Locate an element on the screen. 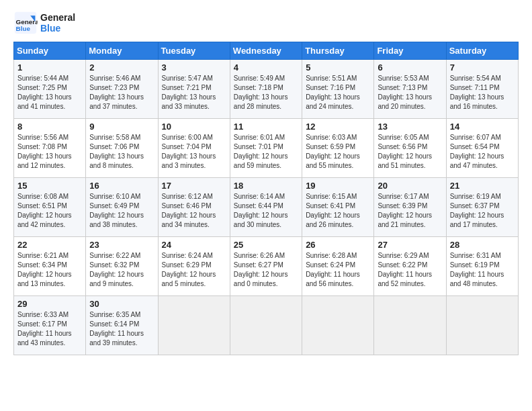  calendar-cell: 22Sunrise: 6:21 AM Sunset: 6:34 PM Dayli… is located at coordinates (50, 267).